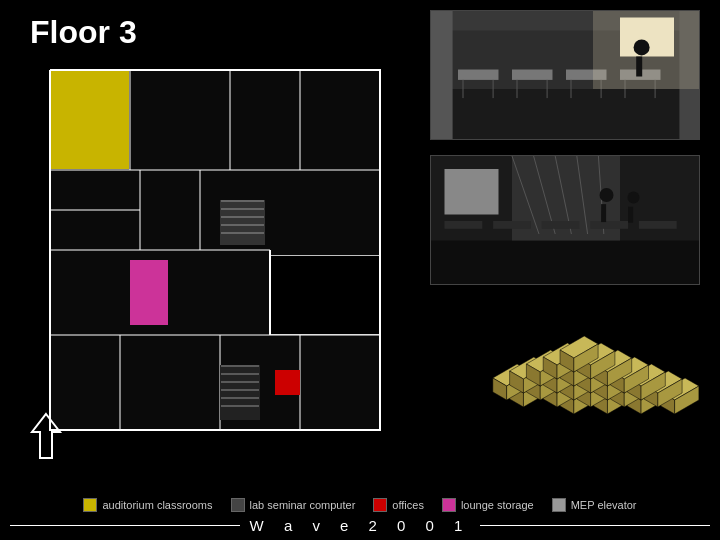  I want to click on legend-label: auditorium classrooms, so click(157, 505).